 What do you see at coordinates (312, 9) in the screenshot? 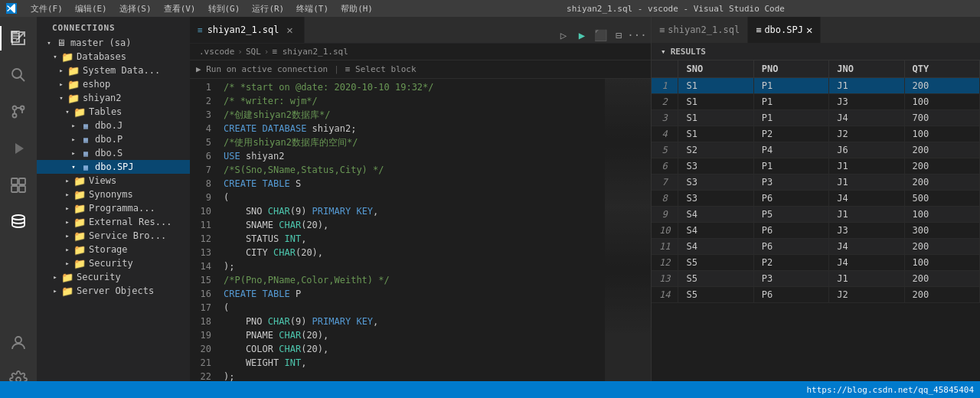
I see `menu-terminal: 终端(T)` at bounding box center [312, 9].